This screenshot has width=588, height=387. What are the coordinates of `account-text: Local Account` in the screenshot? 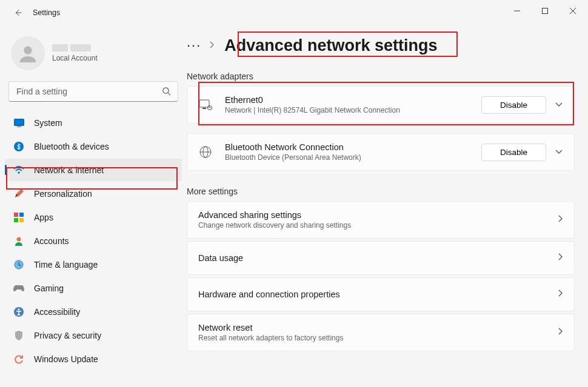 It's located at (75, 53).